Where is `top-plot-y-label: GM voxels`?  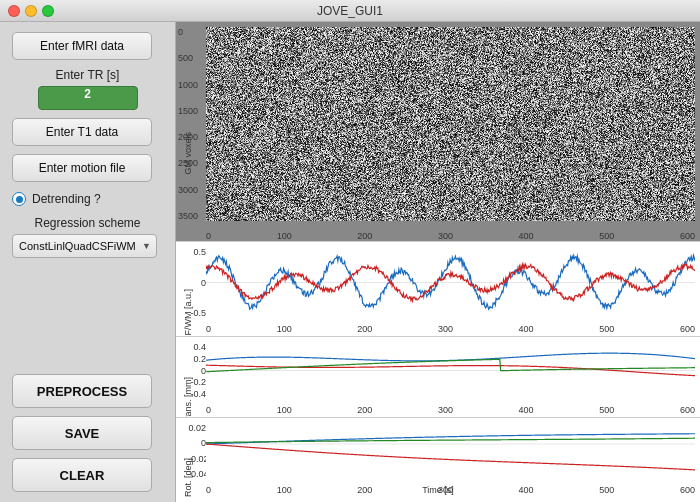 top-plot-y-label: GM voxels is located at coordinates (188, 154).